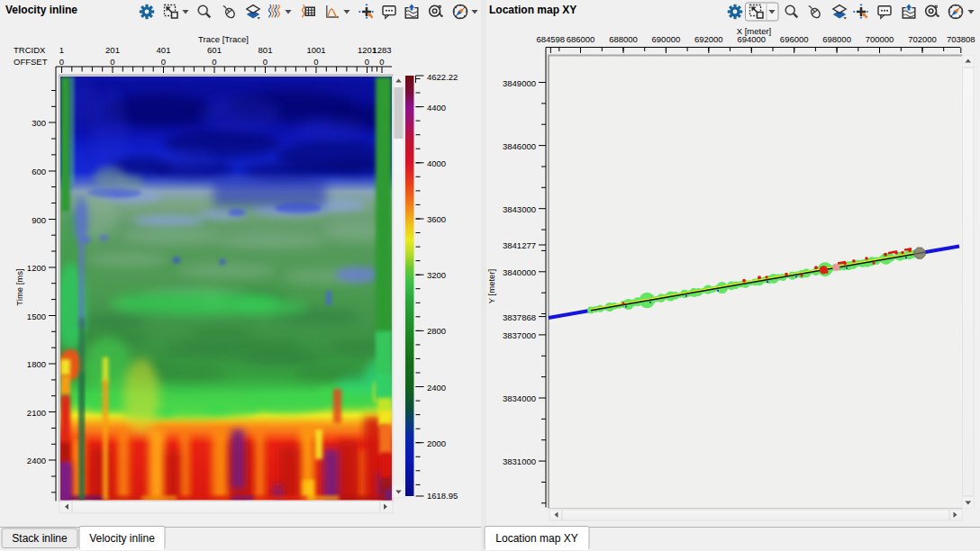 The width and height of the screenshot is (980, 551). I want to click on svg-text: 201, so click(113, 50).